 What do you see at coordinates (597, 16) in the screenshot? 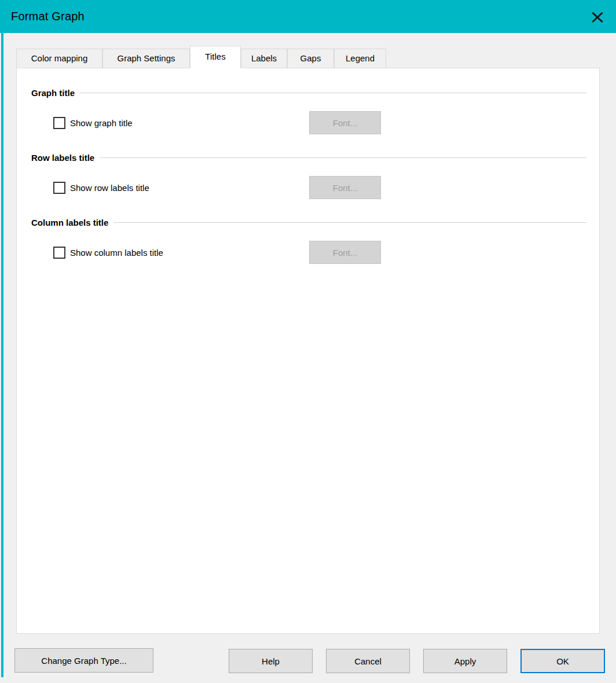
I see `close-icon: ×` at bounding box center [597, 16].